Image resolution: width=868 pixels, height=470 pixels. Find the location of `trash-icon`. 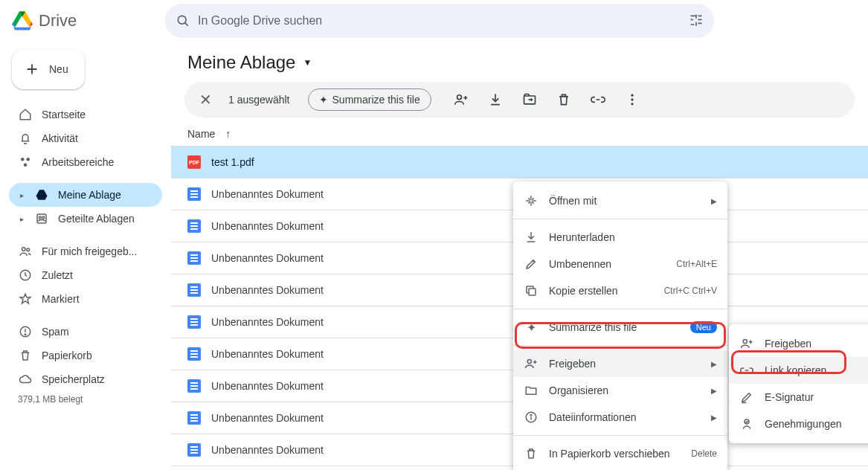

trash-icon is located at coordinates (25, 355).